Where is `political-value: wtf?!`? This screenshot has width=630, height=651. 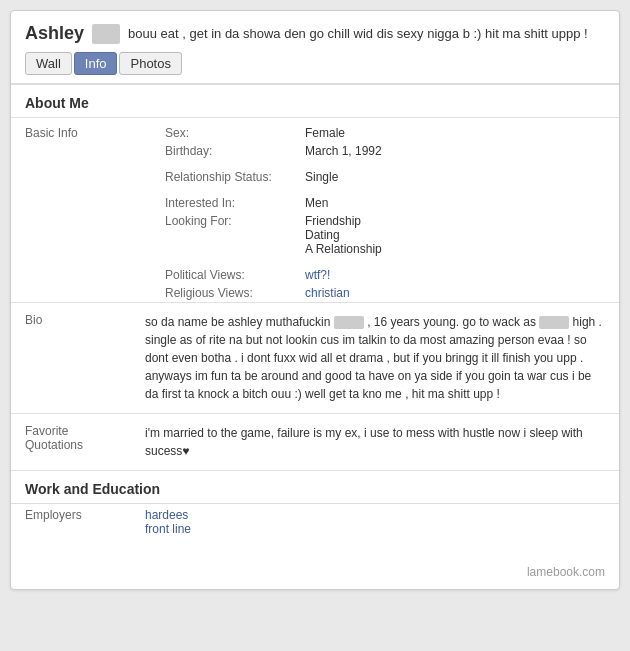
political-value: wtf?! is located at coordinates (455, 271).